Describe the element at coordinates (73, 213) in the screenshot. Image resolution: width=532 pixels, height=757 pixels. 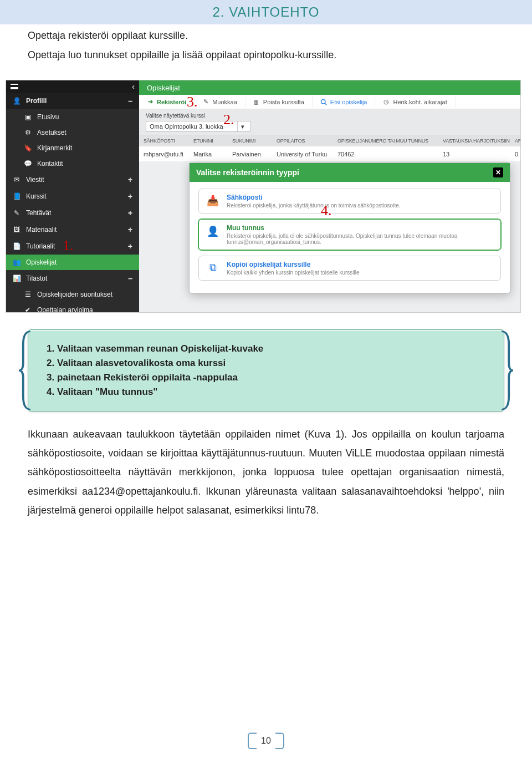
I see `sidebar-item-tehtävät: ✎Tehtävät+` at that location.